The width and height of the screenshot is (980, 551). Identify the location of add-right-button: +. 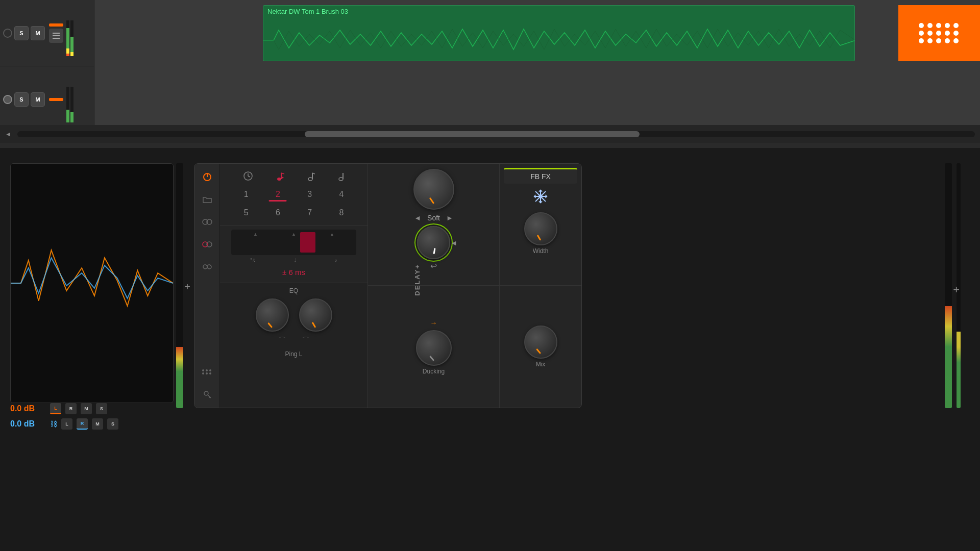
(957, 290).